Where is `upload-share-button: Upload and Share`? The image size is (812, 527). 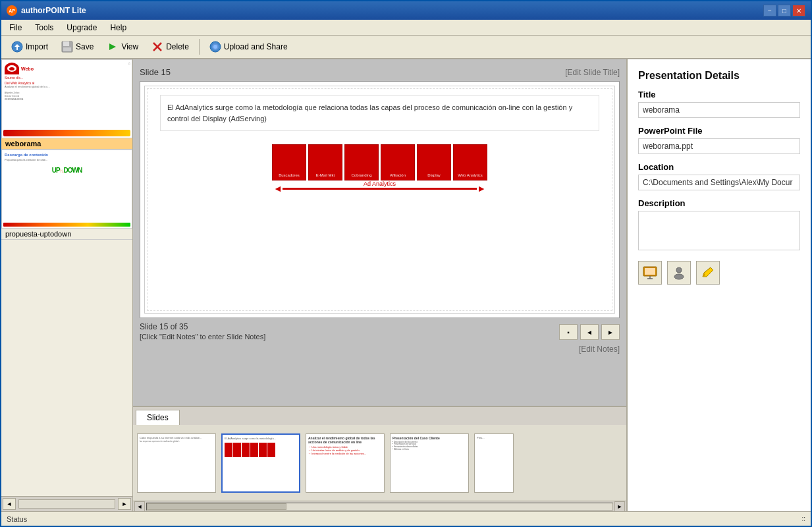
upload-share-button: Upload and Share is located at coordinates (249, 47).